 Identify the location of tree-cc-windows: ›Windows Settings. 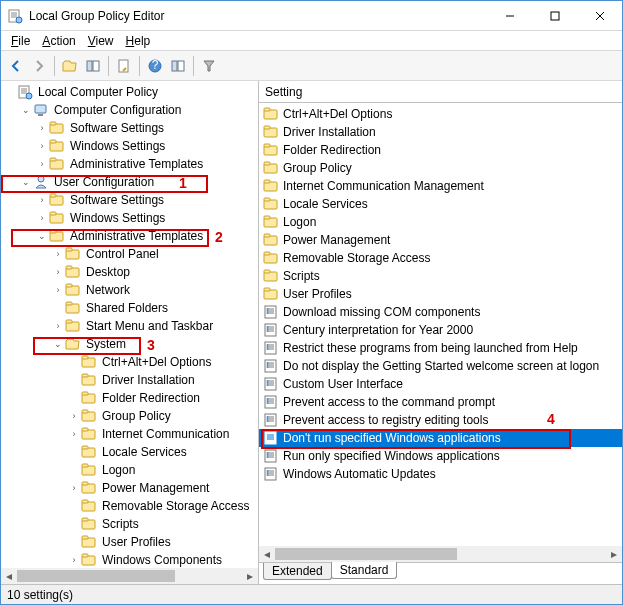
(130, 146).